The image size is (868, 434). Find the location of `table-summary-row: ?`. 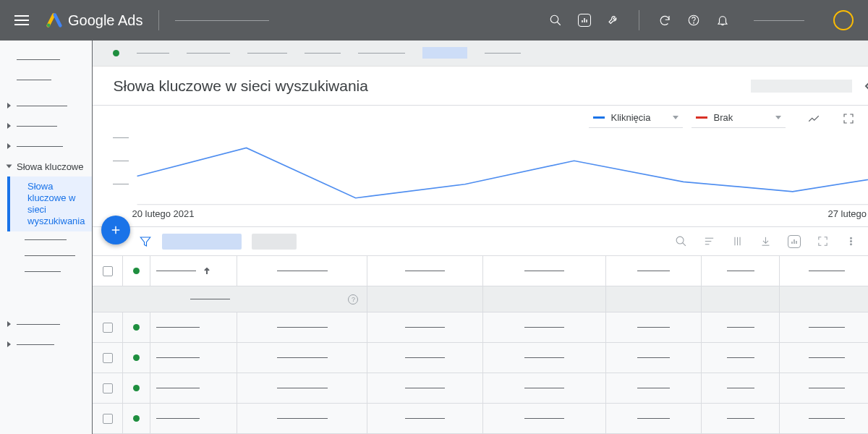

table-summary-row: ? is located at coordinates (480, 299).